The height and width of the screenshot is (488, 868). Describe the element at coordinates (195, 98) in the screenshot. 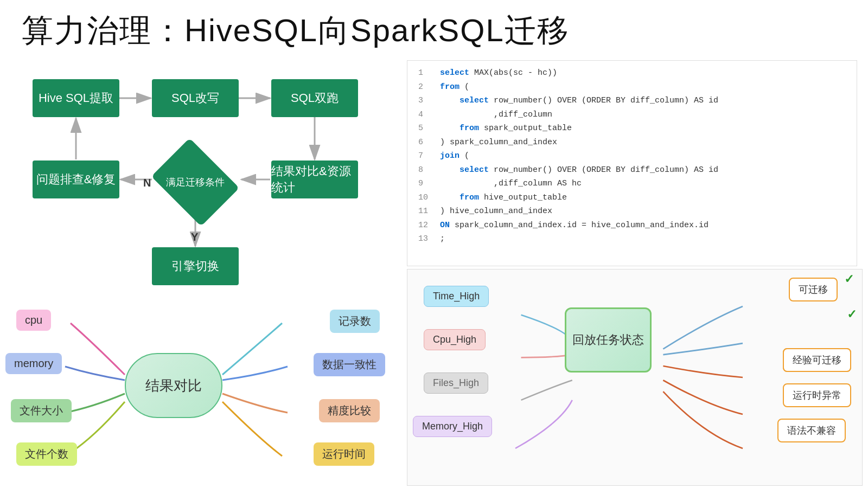

I see `box-sql-rewrite: SQL改写` at that location.